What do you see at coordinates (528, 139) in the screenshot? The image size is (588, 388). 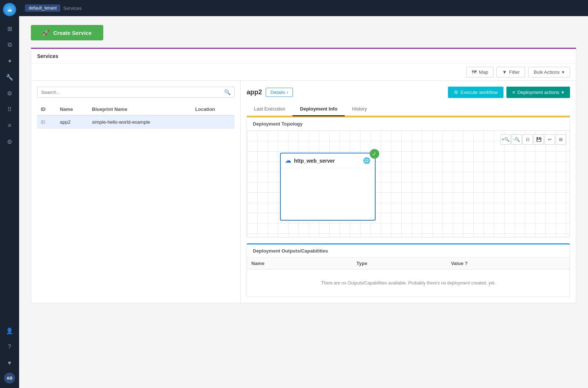 I see `fit-button: ⊡` at bounding box center [528, 139].